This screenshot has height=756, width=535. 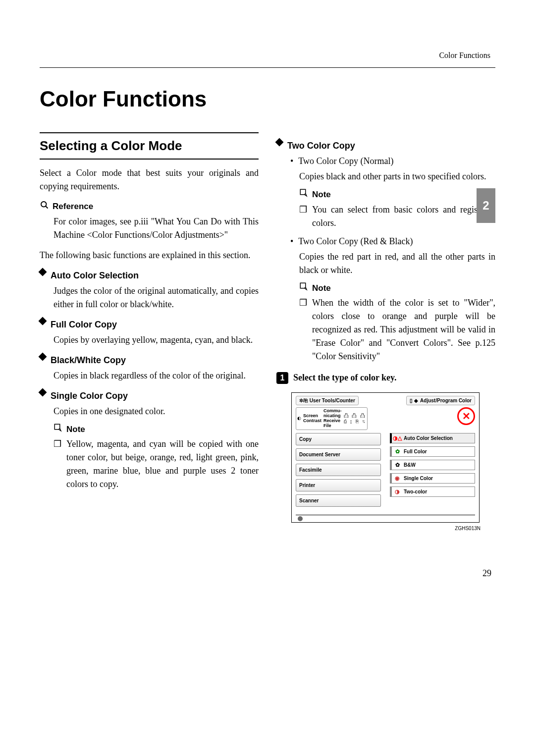 What do you see at coordinates (333, 414) in the screenshot?
I see `commu-label: Commu- nicating` at bounding box center [333, 414].